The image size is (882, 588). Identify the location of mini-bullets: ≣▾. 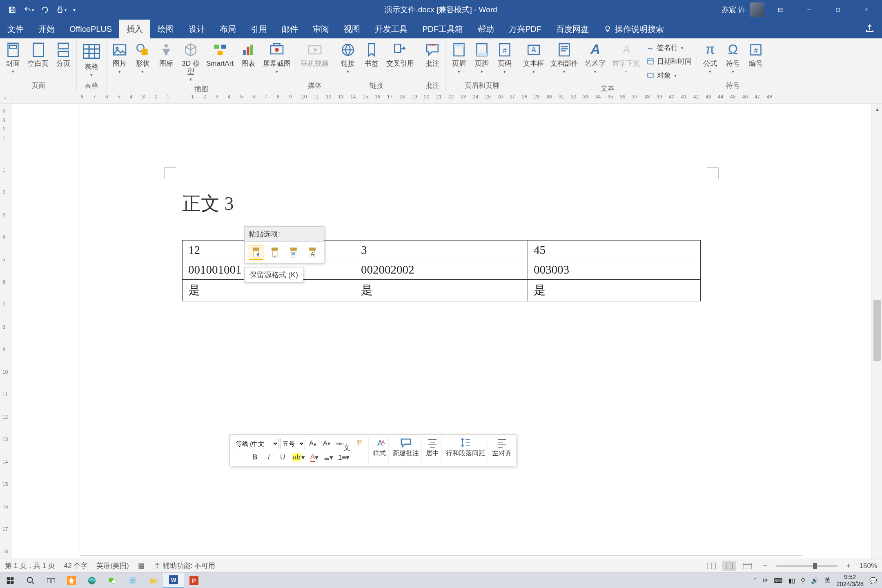
(328, 457).